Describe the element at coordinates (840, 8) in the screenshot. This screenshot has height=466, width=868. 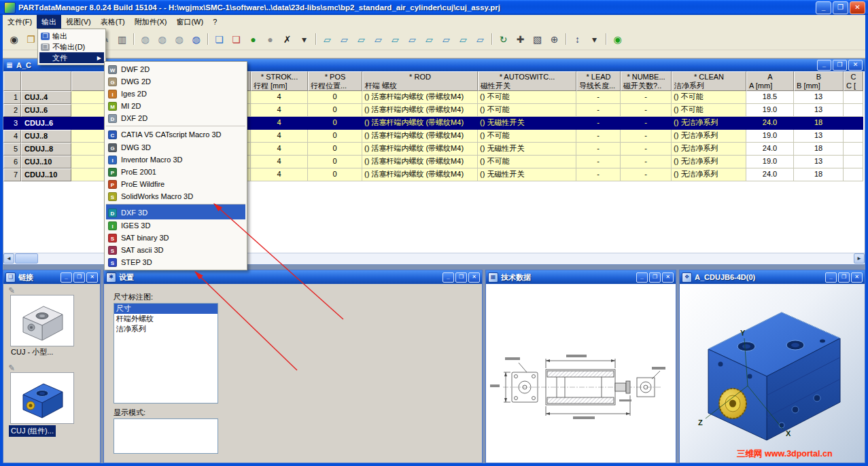
I see `maximize-button: ❐` at that location.